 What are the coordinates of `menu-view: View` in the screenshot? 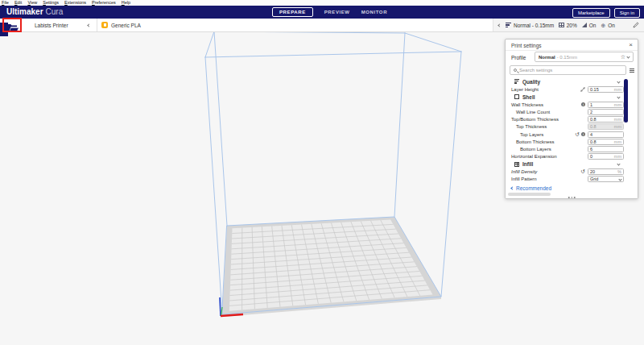 It's located at (32, 3).